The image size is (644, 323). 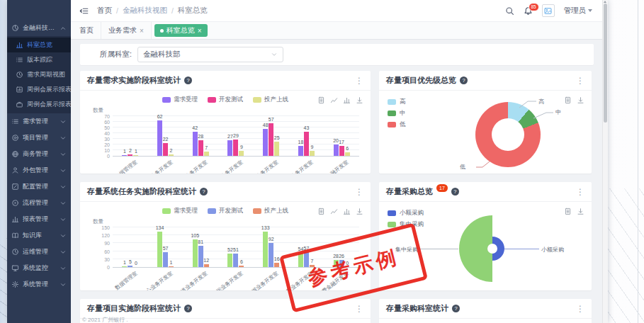 I want to click on bar: 52, so click(x=230, y=261).